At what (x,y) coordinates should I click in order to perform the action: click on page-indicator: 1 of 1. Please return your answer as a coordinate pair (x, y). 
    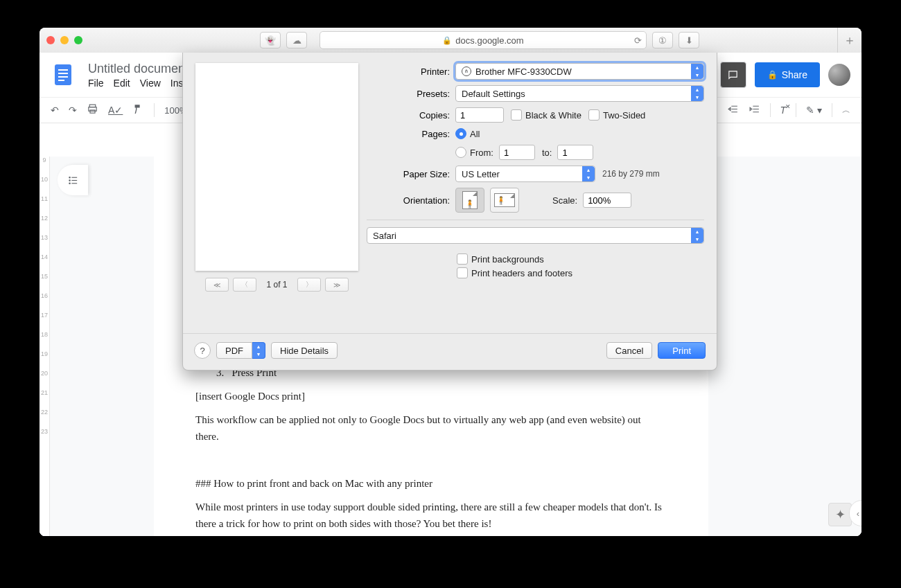
    Looking at the image, I should click on (277, 285).